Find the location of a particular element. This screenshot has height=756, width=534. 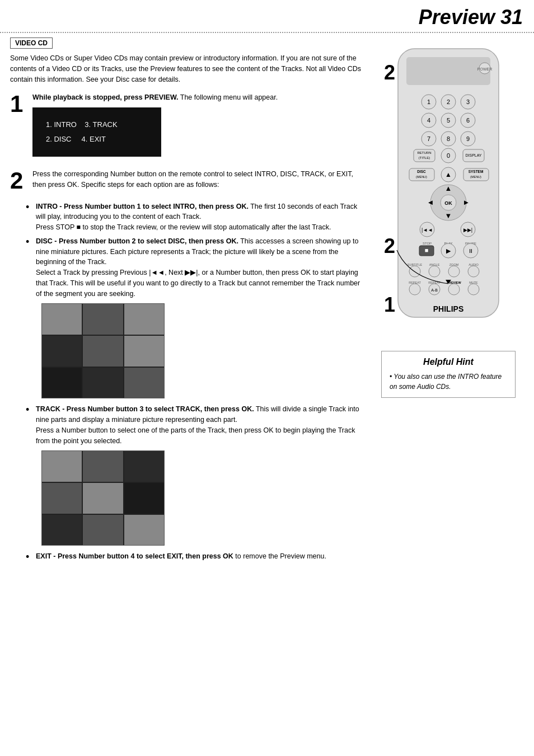

bullet-text-exit: EXIT - Press Number button 4 to select E… is located at coordinates (202, 557).